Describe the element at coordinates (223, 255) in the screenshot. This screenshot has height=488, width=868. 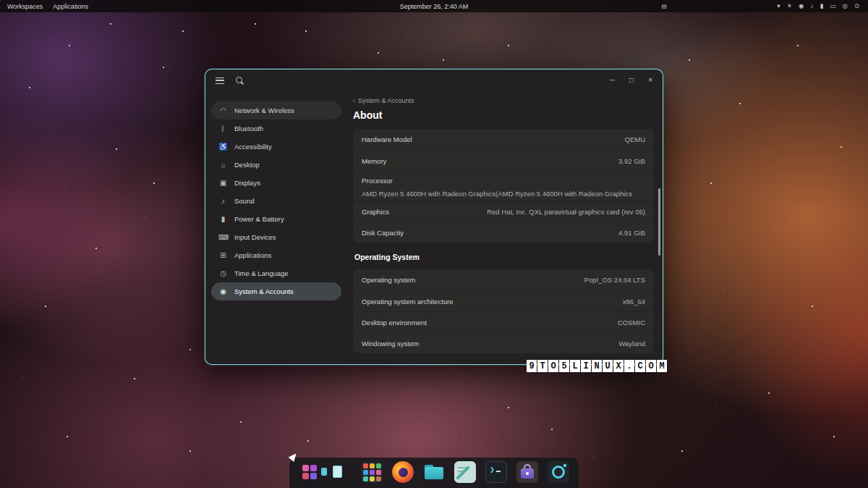
I see `grid-icon: ⊞` at that location.